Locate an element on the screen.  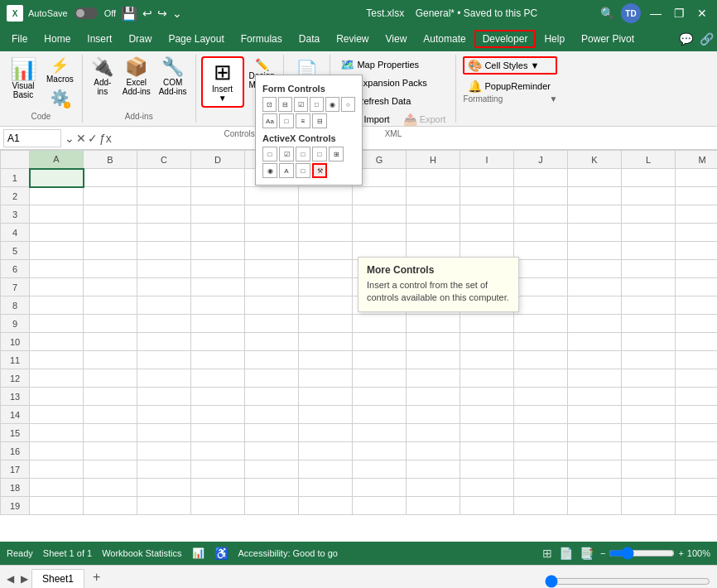
cell-M4 is located at coordinates (697, 233).